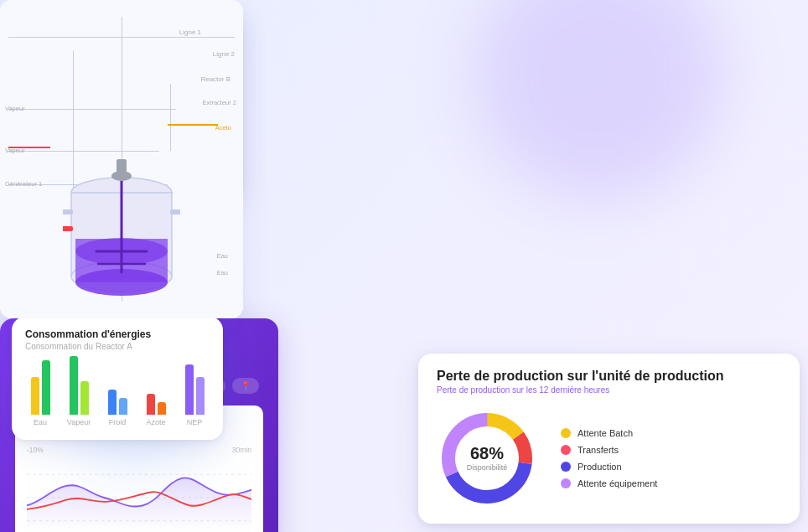 This screenshot has width=808, height=532. What do you see at coordinates (40, 387) in the screenshot?
I see `bar-group-bars` at bounding box center [40, 387].